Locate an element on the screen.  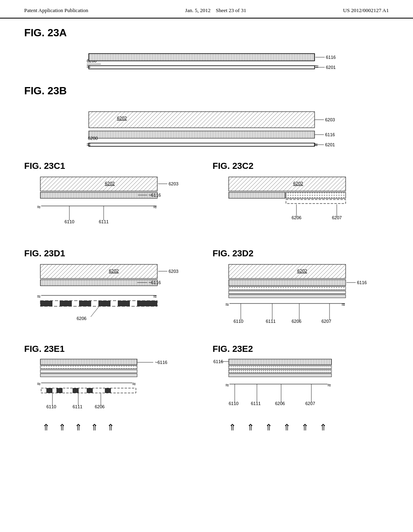
page-header: Patent Application Publication Jan. 5, 2… is located at coordinates (206, 9).